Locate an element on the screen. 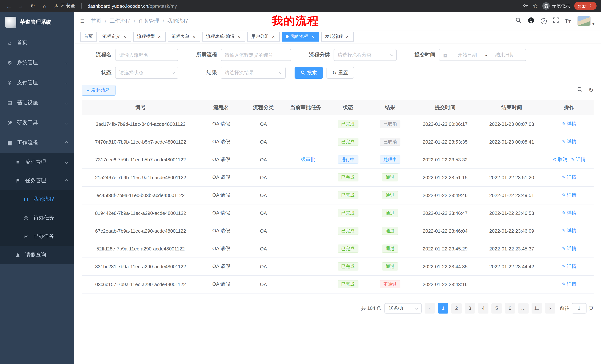 The image size is (601, 364). cell-end-time: 2022-01-23 00:07:03 is located at coordinates (512, 124).